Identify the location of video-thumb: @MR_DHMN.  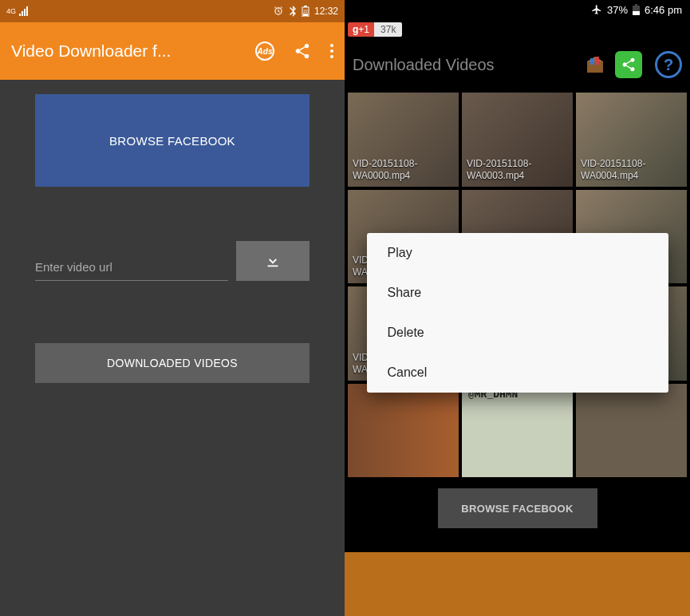
(517, 431).